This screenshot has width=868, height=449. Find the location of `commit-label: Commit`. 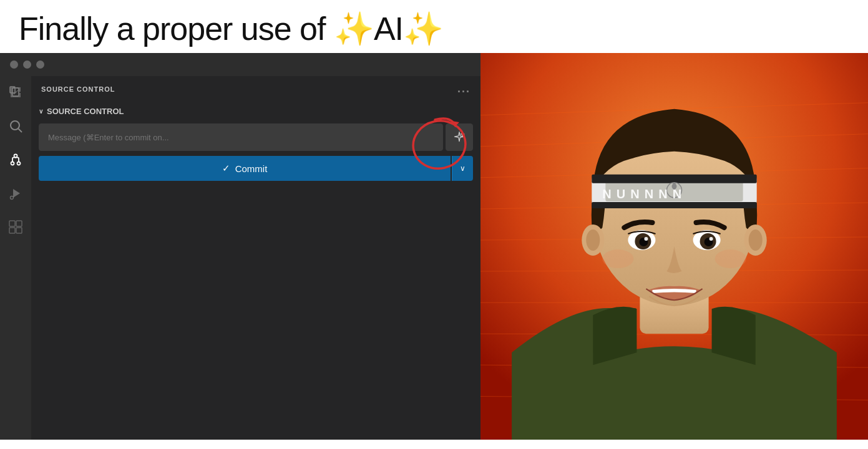

commit-label: Commit is located at coordinates (251, 168).